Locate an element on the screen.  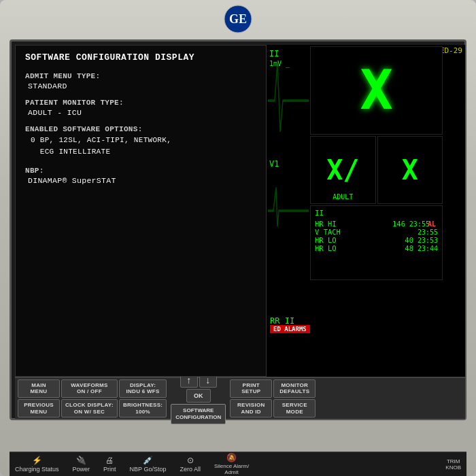
charging-label: Charging Status is located at coordinates (37, 469).